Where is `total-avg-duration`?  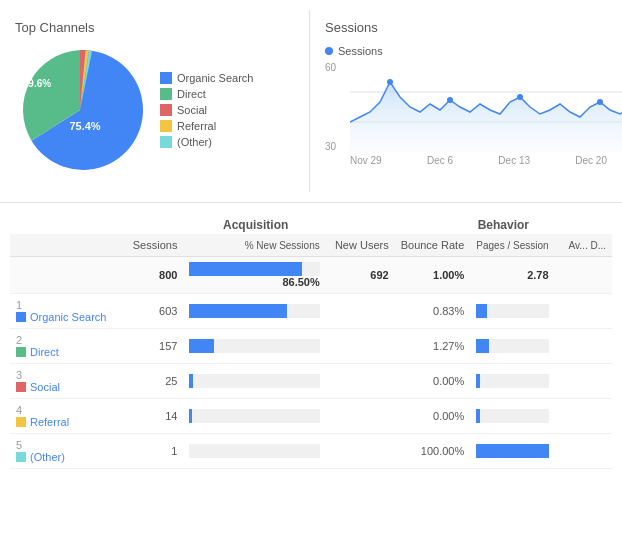
total-avg-duration is located at coordinates (584, 276).